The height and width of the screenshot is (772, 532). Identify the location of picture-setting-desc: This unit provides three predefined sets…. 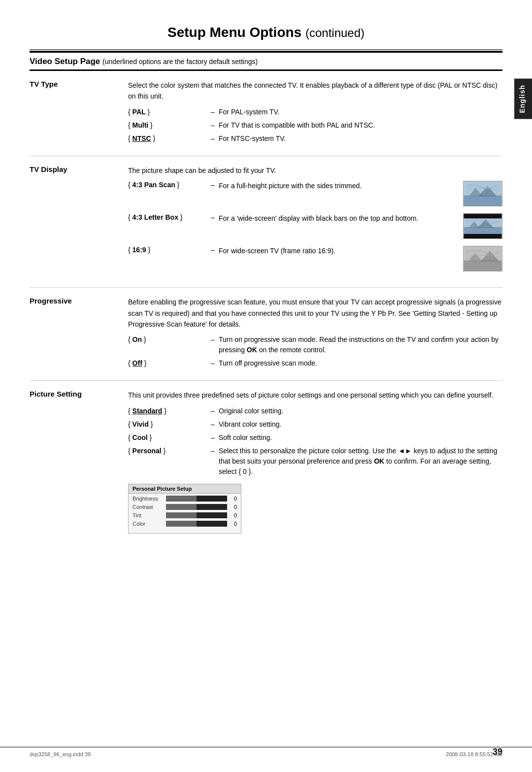
(315, 395).